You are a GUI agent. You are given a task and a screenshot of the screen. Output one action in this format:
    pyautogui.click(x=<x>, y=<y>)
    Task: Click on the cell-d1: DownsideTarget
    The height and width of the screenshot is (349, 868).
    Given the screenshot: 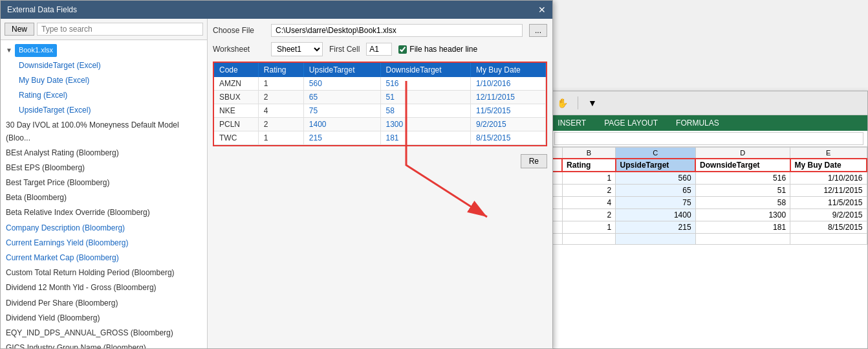 What is the action you would take?
    pyautogui.click(x=743, y=165)
    